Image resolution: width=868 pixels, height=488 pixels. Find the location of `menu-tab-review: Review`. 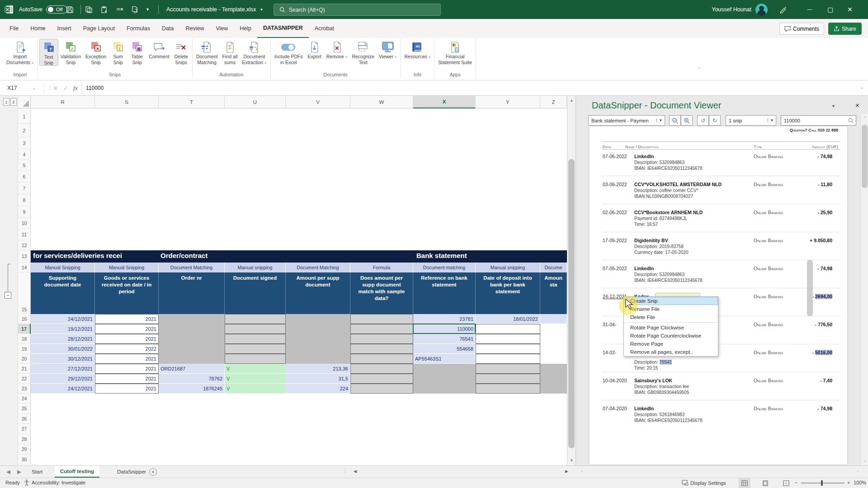

menu-tab-review: Review is located at coordinates (194, 28).